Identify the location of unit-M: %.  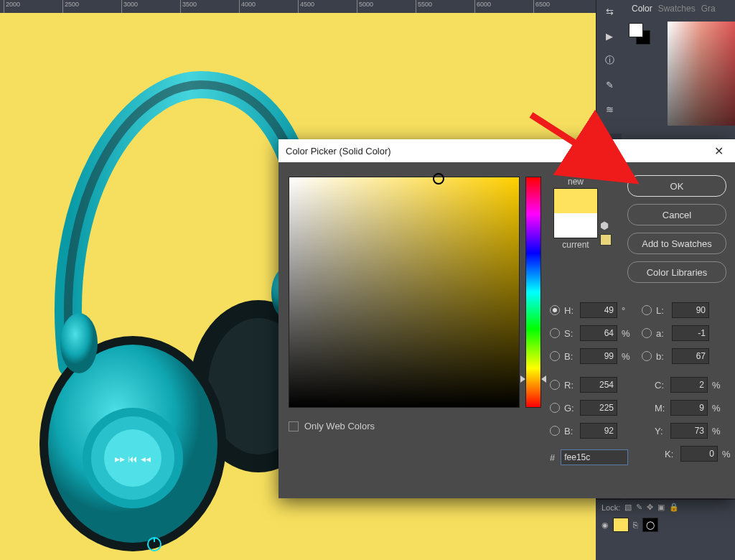
(717, 408).